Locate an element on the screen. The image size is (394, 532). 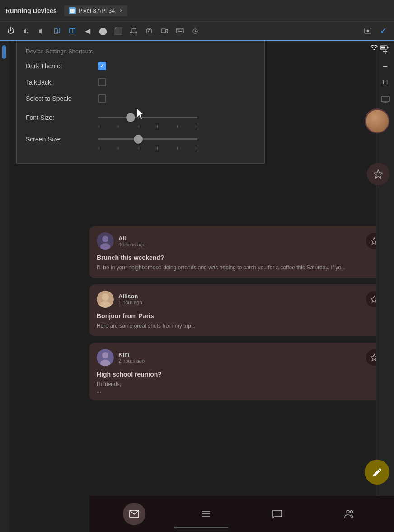
camera-btn is located at coordinates (149, 31).